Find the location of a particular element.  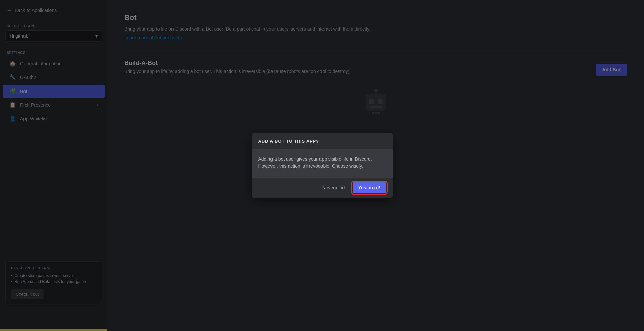

yes-do-it-button: Yes, do it! is located at coordinates (369, 188).